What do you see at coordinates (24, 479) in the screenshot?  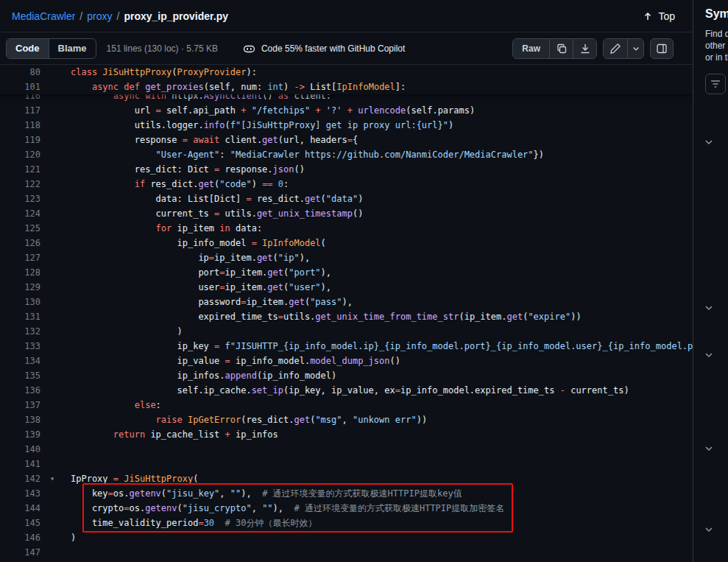 I see `line-number: 142` at bounding box center [24, 479].